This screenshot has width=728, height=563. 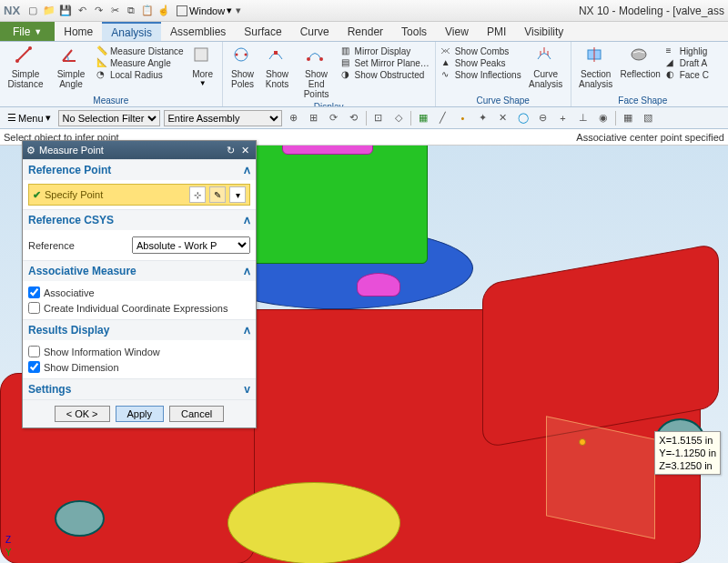 I want to click on point-inferred-button: ⊹, so click(x=197, y=195).